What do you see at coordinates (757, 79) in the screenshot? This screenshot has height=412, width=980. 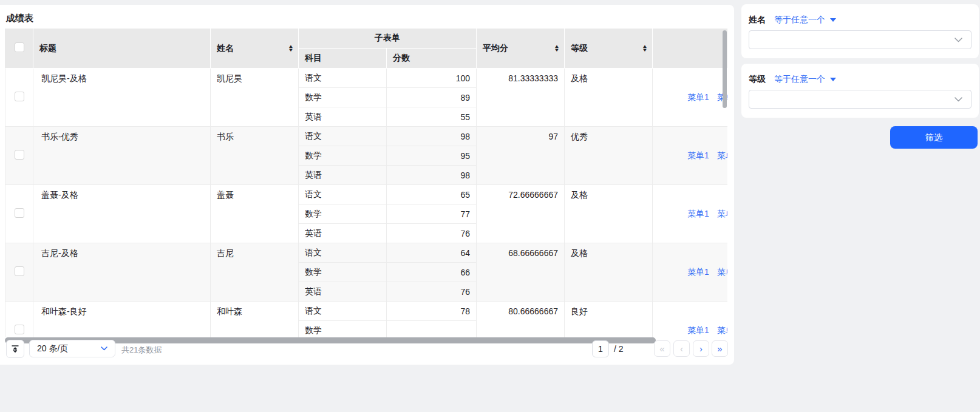 I see `level-filter-label: 等级` at bounding box center [757, 79].